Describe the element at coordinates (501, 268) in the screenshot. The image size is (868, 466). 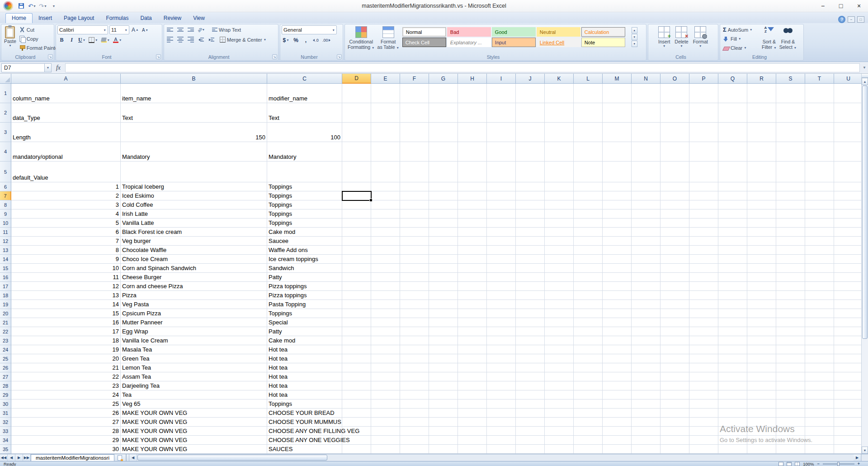
I see `cell-I15` at that location.